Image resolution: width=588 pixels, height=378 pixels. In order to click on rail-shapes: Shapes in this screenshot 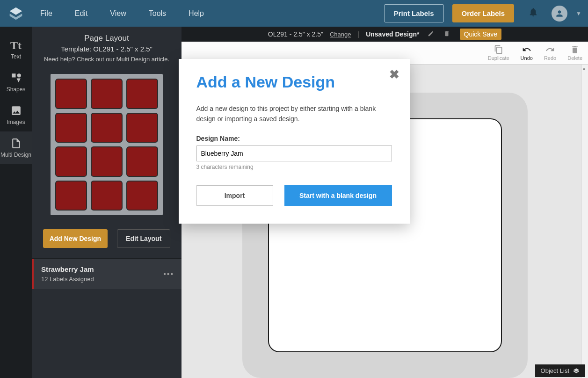, I will do `click(16, 82)`.